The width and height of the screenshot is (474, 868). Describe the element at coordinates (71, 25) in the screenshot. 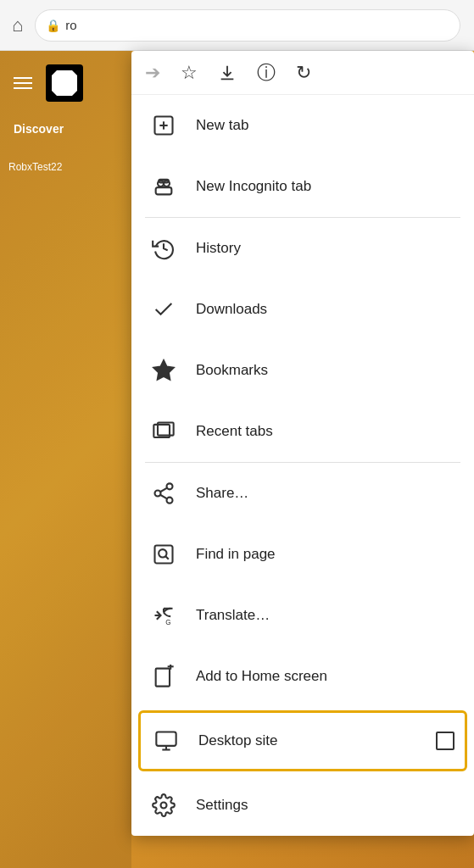

I see `url-text: ro` at that location.